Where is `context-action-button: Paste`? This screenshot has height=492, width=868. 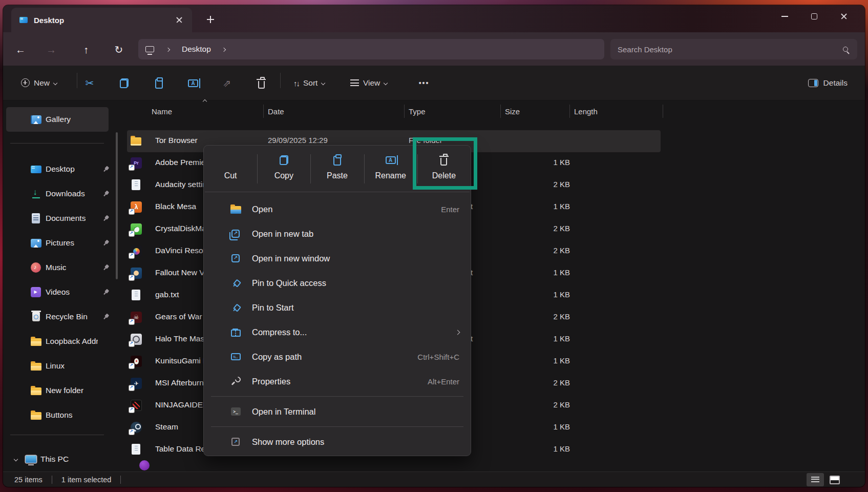
context-action-button: Paste is located at coordinates (337, 169).